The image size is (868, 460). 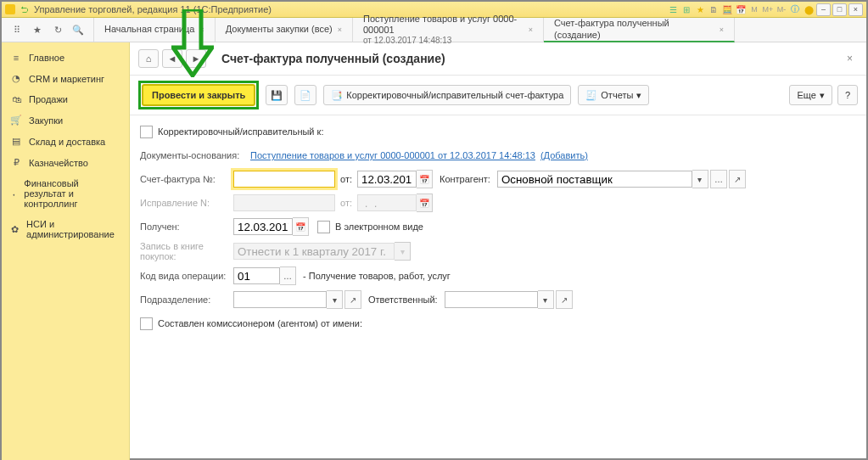 What do you see at coordinates (393, 155) in the screenshot?
I see `basis-doc-link: Поступление товаров и услуг 0000-000001 …` at bounding box center [393, 155].